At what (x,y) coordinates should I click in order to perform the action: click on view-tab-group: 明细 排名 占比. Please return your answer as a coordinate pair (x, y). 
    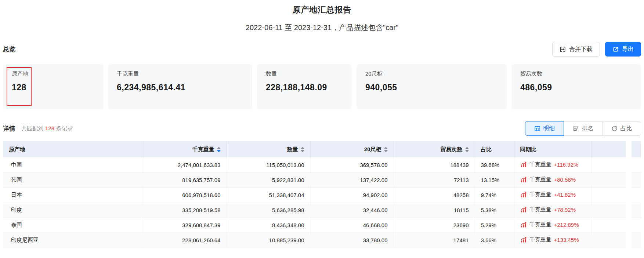
    Looking at the image, I should click on (583, 128).